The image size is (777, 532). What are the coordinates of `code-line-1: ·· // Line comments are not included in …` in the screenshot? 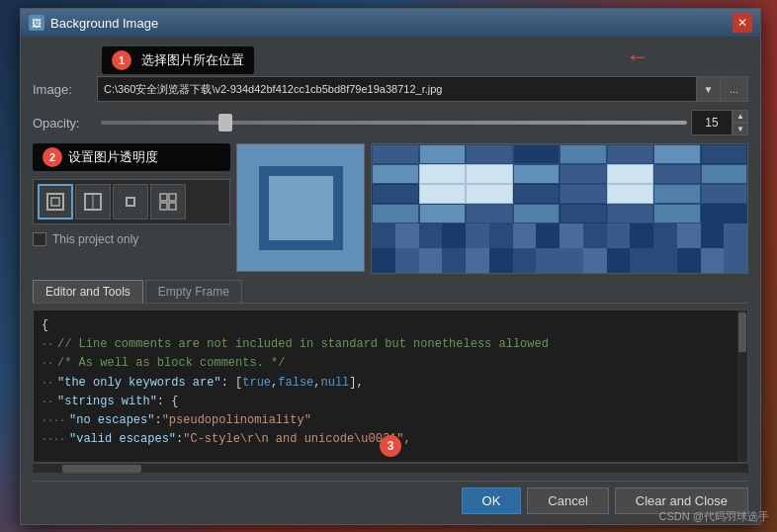 It's located at (390, 344).